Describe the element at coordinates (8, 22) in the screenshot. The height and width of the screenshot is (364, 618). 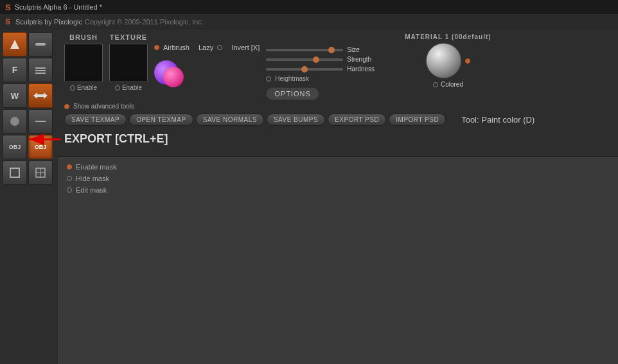
I see `app-logo-small: S` at that location.